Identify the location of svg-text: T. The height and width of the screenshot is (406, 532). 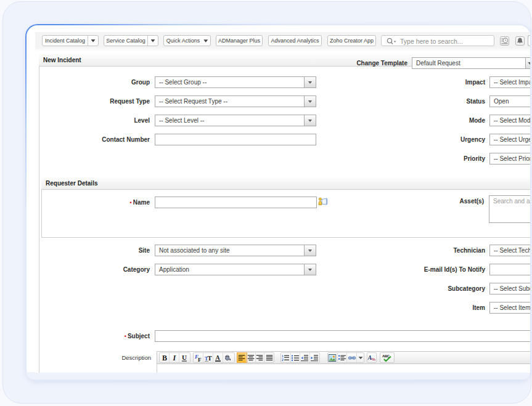
(210, 358).